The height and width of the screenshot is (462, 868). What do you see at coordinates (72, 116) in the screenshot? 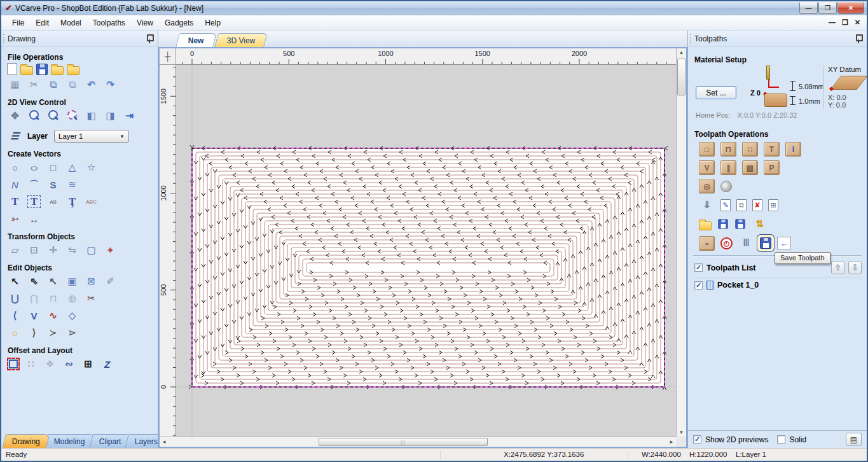
I see `zoom-selected-icon` at bounding box center [72, 116].